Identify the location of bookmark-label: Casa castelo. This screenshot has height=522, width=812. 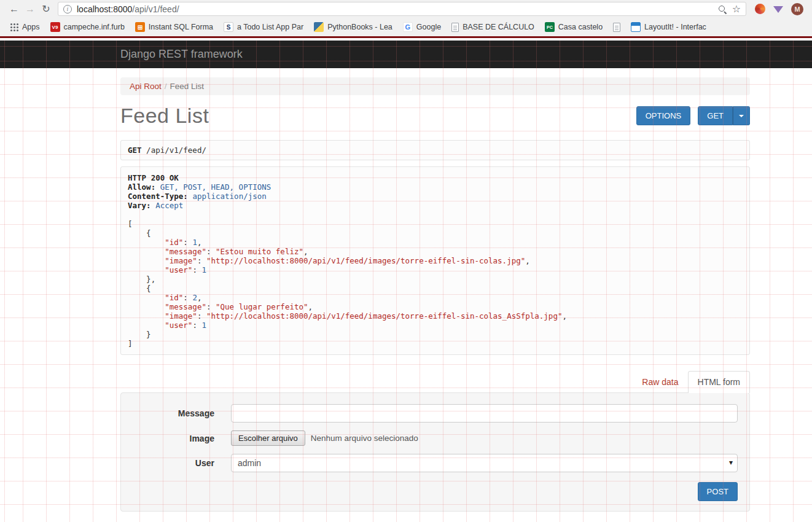
(580, 27).